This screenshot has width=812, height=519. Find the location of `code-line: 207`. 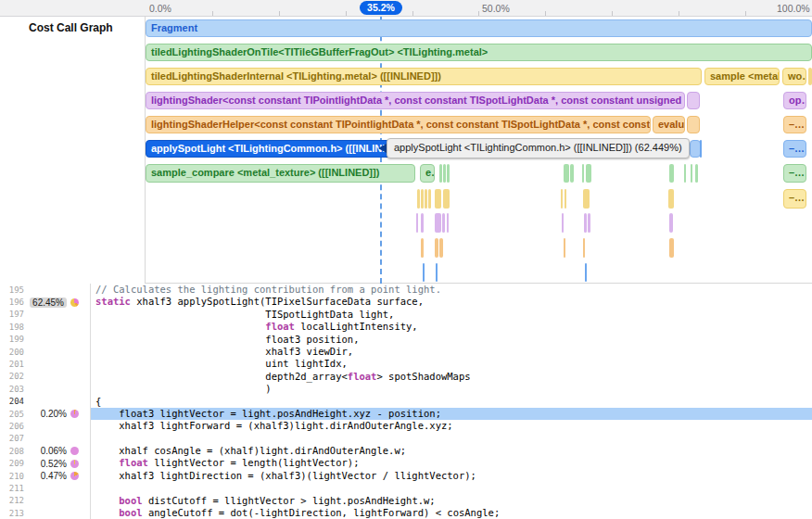

code-line: 207 is located at coordinates (406, 439).